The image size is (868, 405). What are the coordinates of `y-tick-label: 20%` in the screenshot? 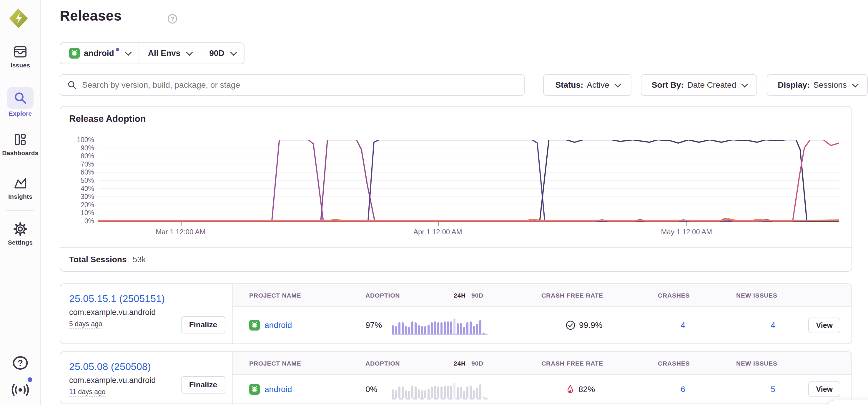 It's located at (87, 205).